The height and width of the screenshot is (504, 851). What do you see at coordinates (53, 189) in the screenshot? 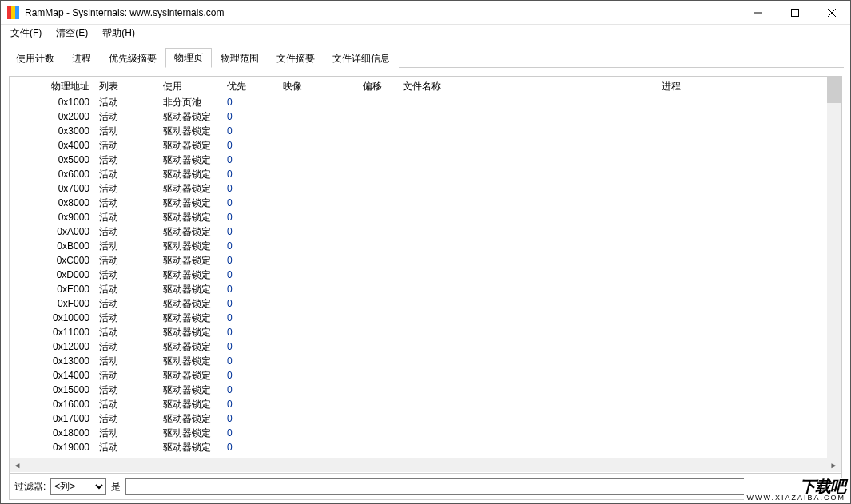
I see `cell-addr: 0x7000` at bounding box center [53, 189].